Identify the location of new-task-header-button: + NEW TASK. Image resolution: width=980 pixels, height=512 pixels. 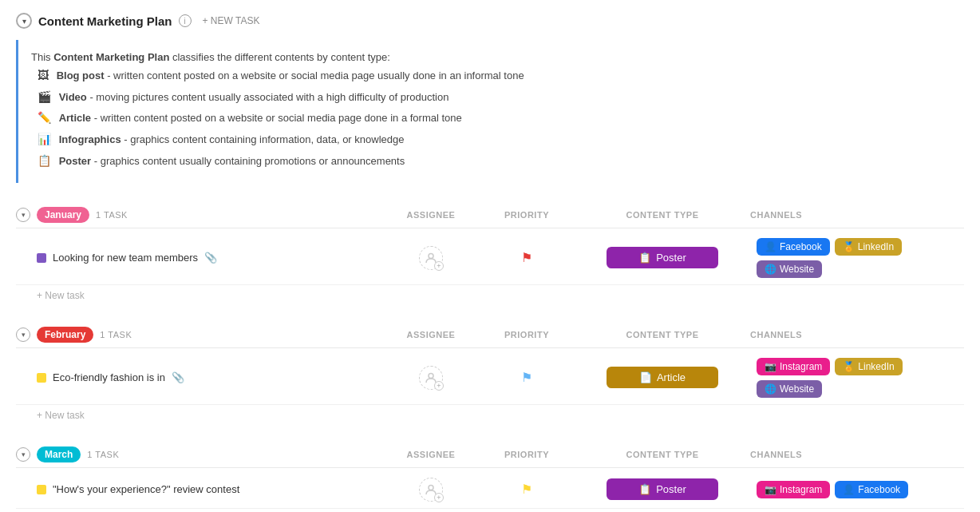
(231, 21).